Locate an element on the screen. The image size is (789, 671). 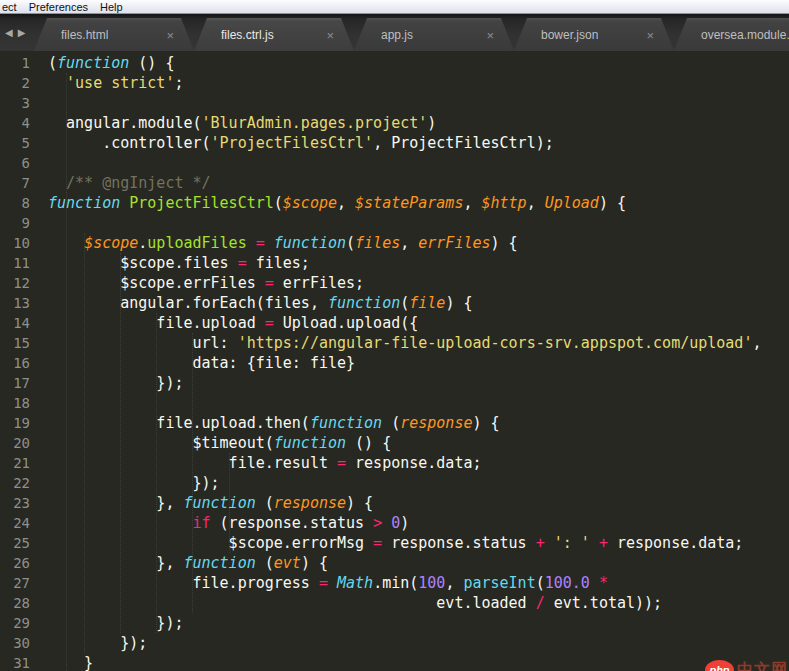
code-line: 28 evt.loaded / evt.total)); is located at coordinates (394, 603).